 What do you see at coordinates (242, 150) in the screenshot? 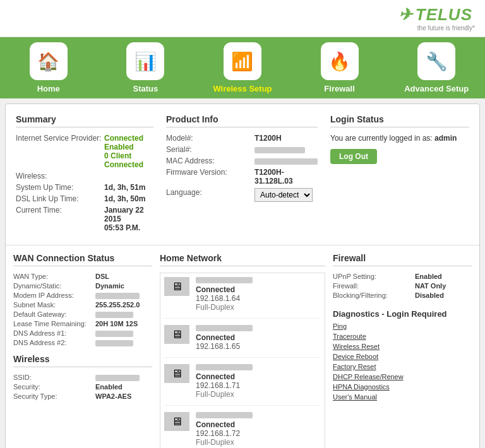
I see `serial-row: Serial#:` at bounding box center [242, 150].